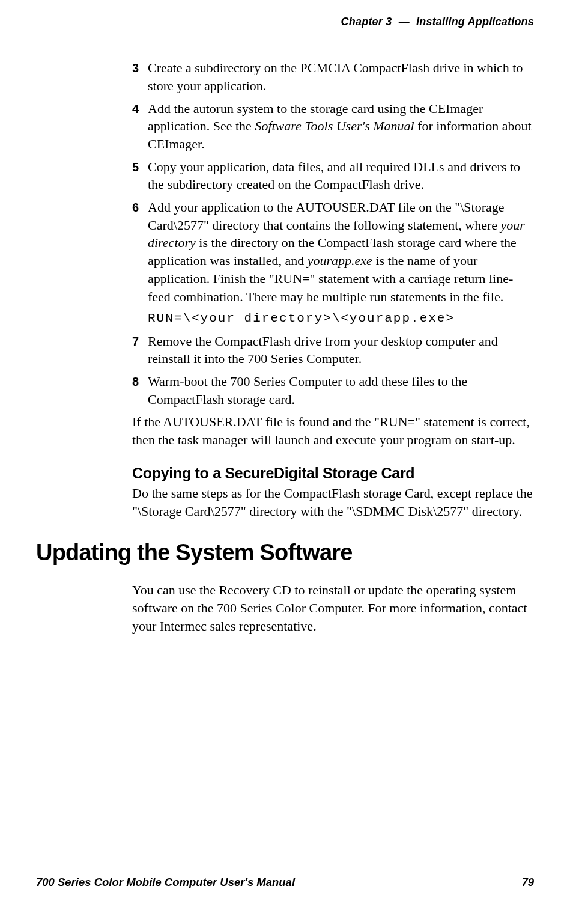  What do you see at coordinates (333, 502) in the screenshot?
I see `paragraph: Do the same steps as for the CompactFlas…` at bounding box center [333, 502].